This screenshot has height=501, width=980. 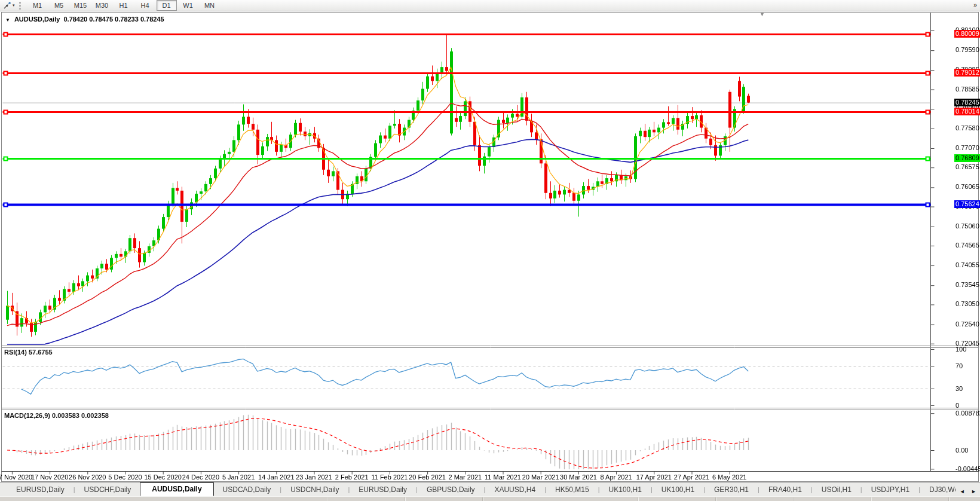 I want to click on price-tick-label: 0.79590, so click(x=967, y=50).